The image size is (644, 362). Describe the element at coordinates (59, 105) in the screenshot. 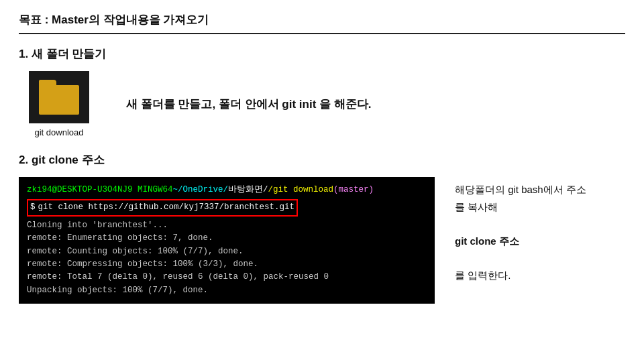

I see `folder-icon-container: git download` at that location.